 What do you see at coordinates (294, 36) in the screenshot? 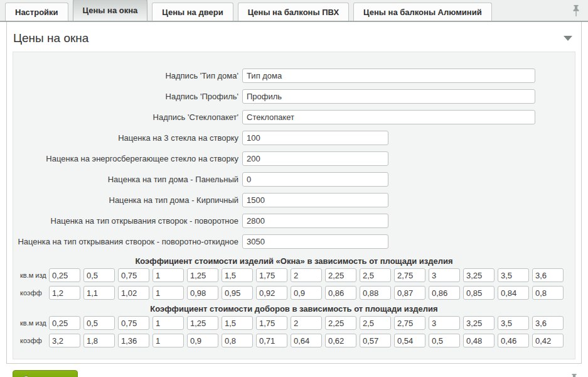
I see `content-header: Цены на окна` at bounding box center [294, 36].